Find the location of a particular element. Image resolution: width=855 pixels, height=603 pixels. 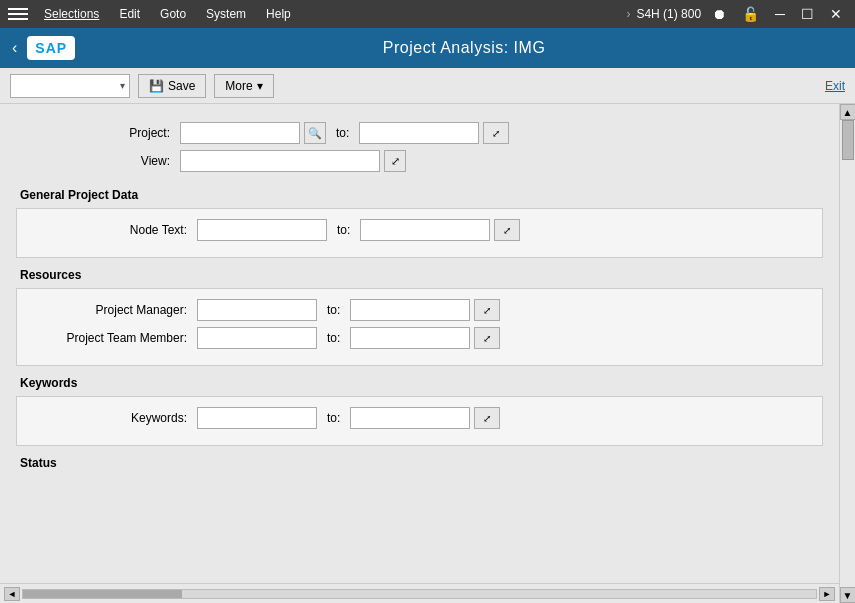

scroll-left-btn: ◄ is located at coordinates (12, 594).